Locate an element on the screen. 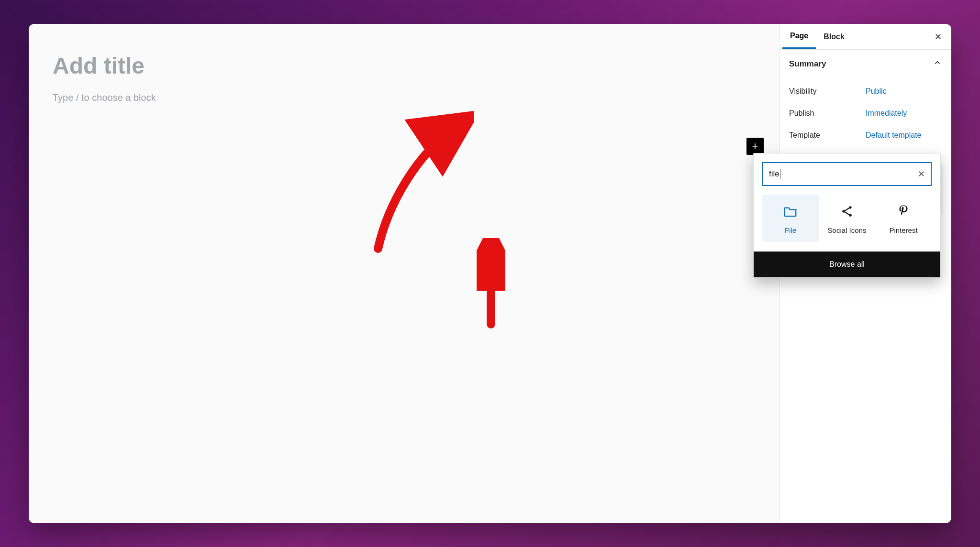 This screenshot has width=980, height=547. row-publish: Publish Immediately is located at coordinates (865, 113).